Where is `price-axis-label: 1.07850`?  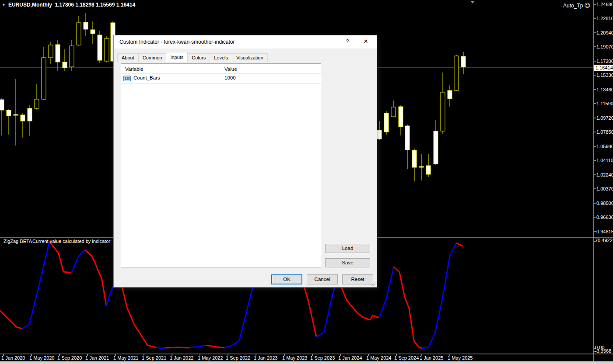
price-axis-label: 1.07850 is located at coordinates (605, 132).